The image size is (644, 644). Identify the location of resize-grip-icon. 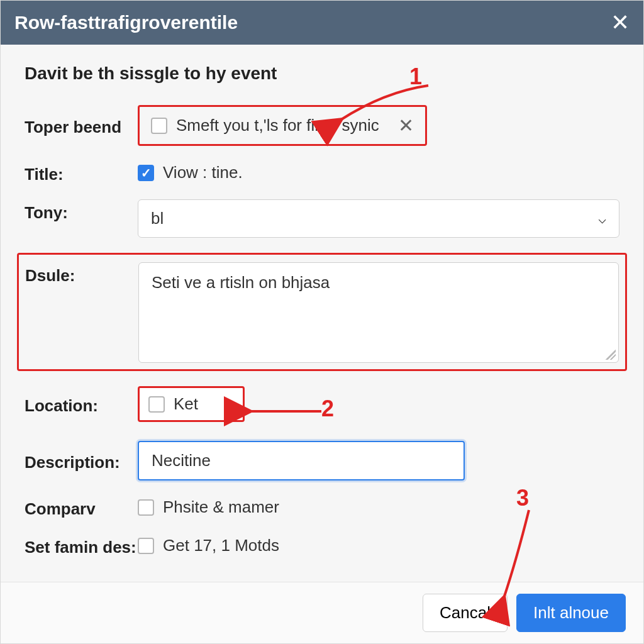
(611, 355).